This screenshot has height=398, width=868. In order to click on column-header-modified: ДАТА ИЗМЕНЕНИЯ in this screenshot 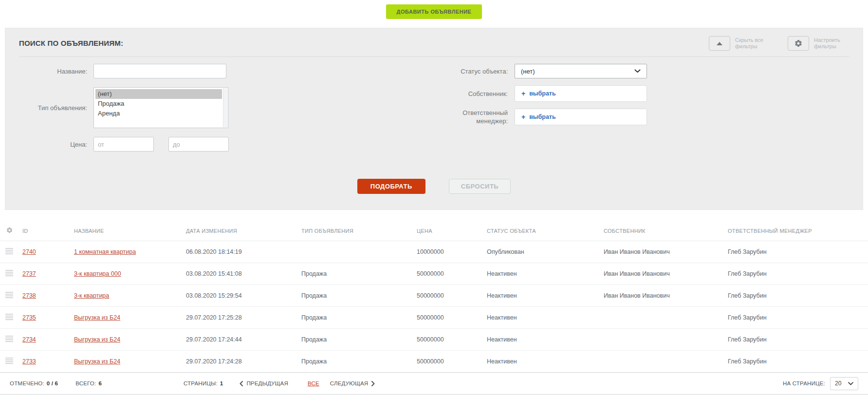, I will do `click(243, 231)`.